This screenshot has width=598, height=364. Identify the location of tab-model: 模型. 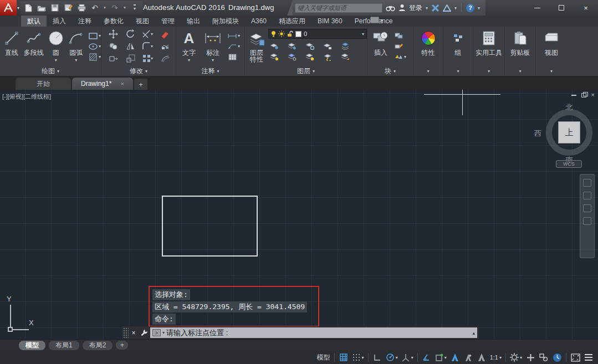
(32, 346).